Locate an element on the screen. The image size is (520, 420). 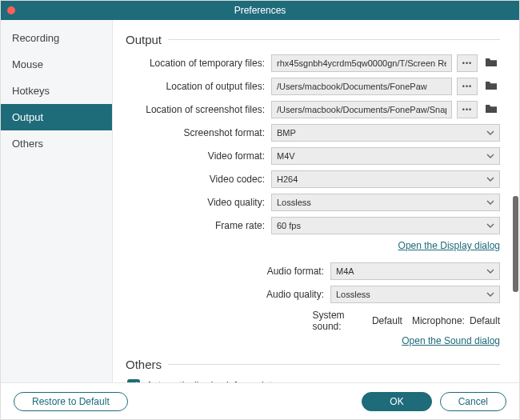
open-folder-temp is located at coordinates (491, 63).